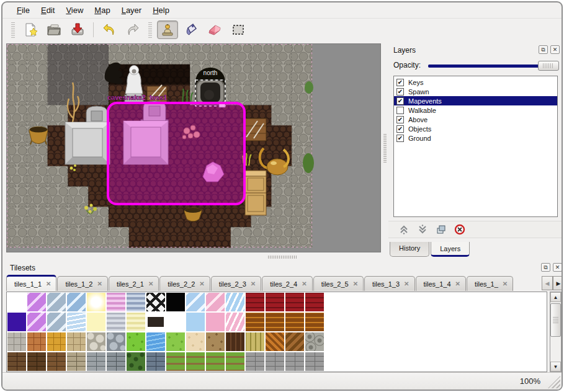 The height and width of the screenshot is (392, 564). I want to click on palette-tile-r3c11, so click(235, 362).